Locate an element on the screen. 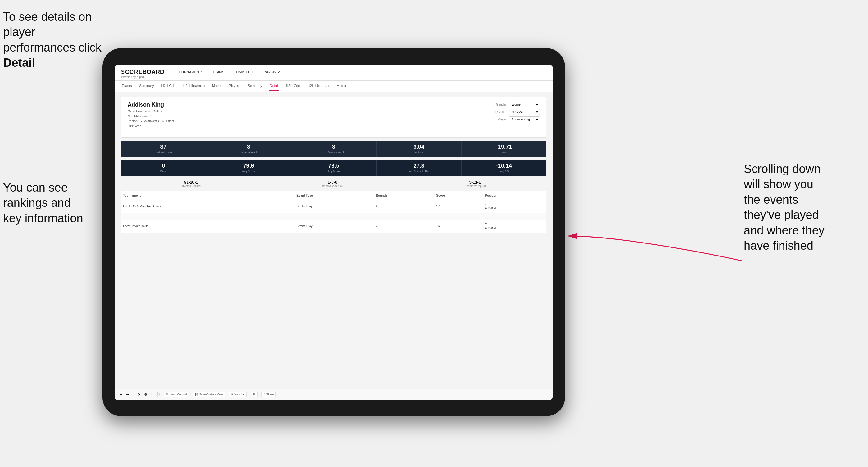  nav-tournaments: TOURNAMENTS is located at coordinates (190, 73).